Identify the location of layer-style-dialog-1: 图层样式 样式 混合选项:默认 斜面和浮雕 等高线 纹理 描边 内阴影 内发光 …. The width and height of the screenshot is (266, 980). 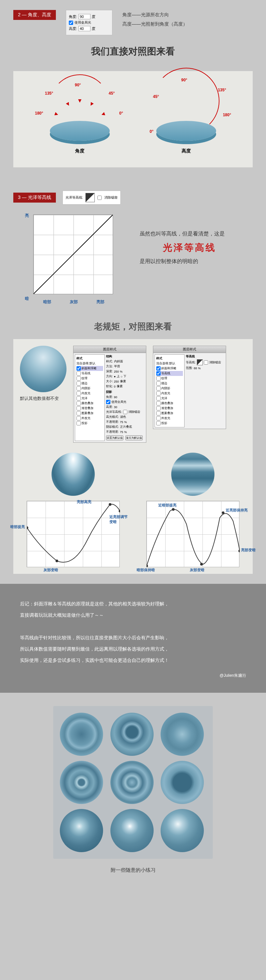
(110, 394).